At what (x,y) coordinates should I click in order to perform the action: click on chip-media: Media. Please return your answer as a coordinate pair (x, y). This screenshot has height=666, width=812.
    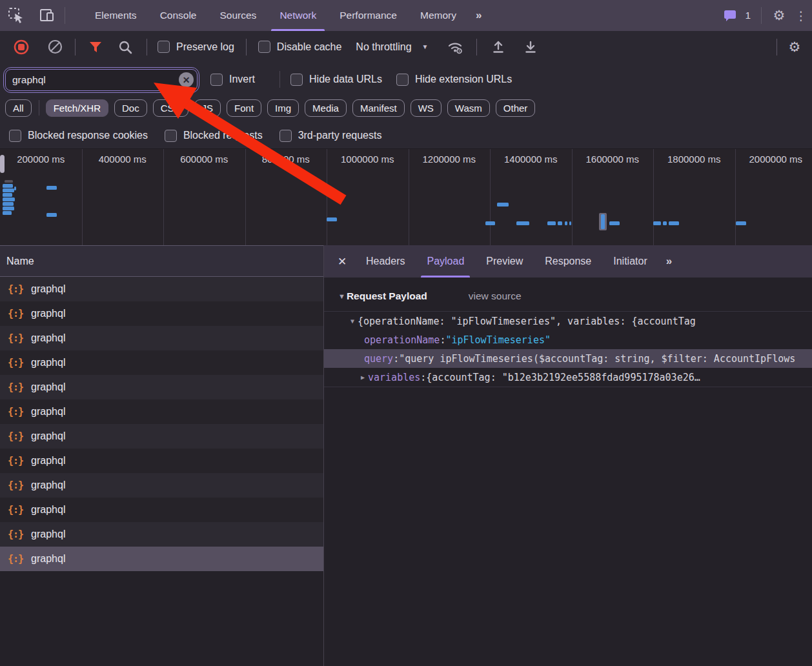
    Looking at the image, I should click on (325, 108).